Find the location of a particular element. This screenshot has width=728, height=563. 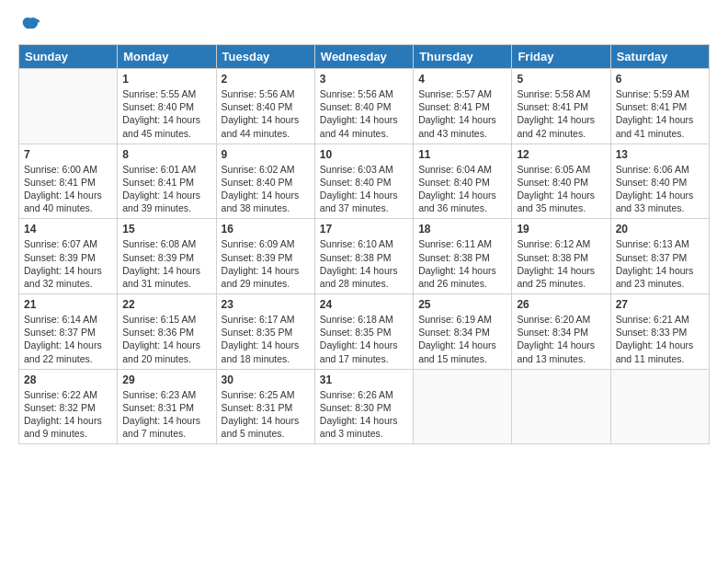

day-info: Sunrise: 6:20 AM Sunset: 8:34 PM Dayligh… is located at coordinates (561, 339).